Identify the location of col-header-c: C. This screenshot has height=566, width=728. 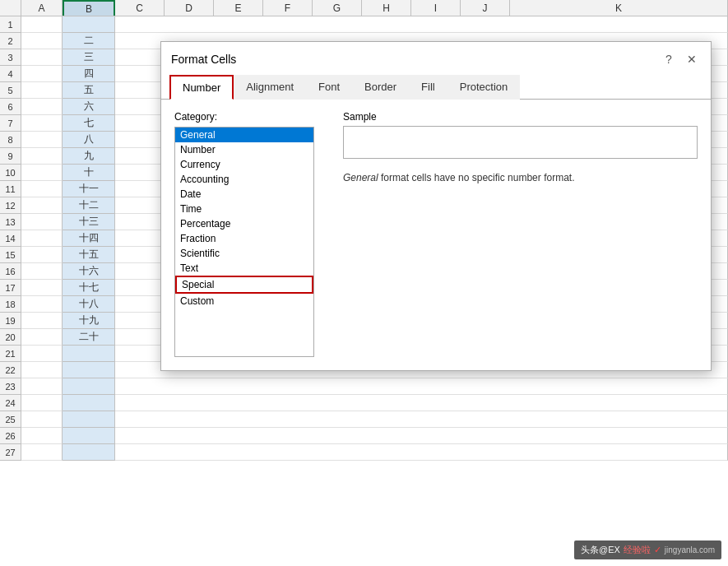
(140, 8).